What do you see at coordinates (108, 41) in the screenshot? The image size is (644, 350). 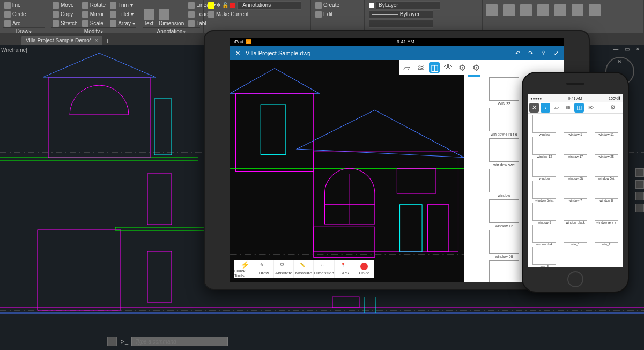 I see `new-tab-button: +` at bounding box center [108, 41].